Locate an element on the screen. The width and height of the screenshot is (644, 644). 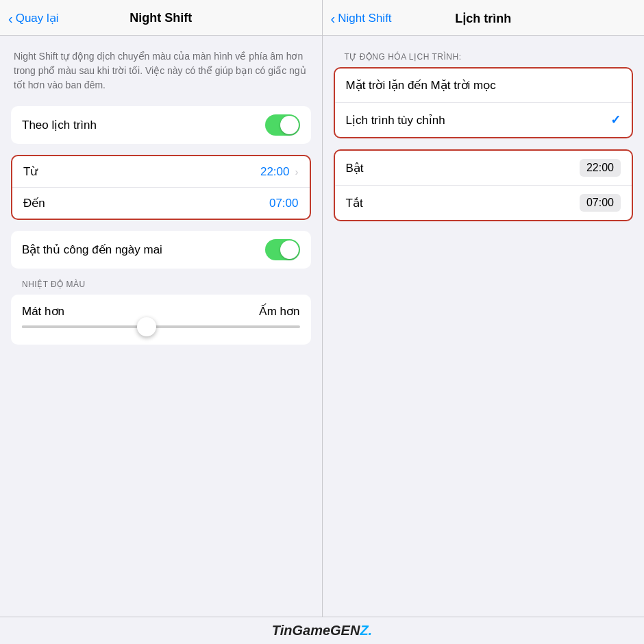
from-label: Từ is located at coordinates (30, 171).